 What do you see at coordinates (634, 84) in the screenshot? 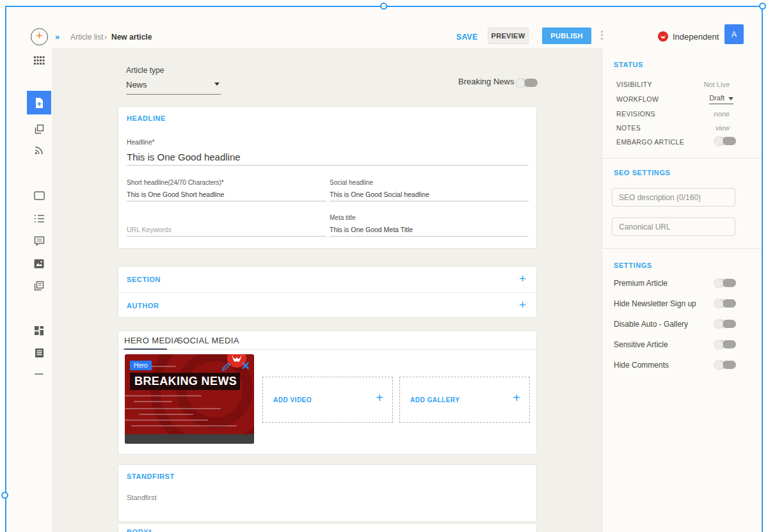
I see `visibility-label: VISIBILITY` at bounding box center [634, 84].